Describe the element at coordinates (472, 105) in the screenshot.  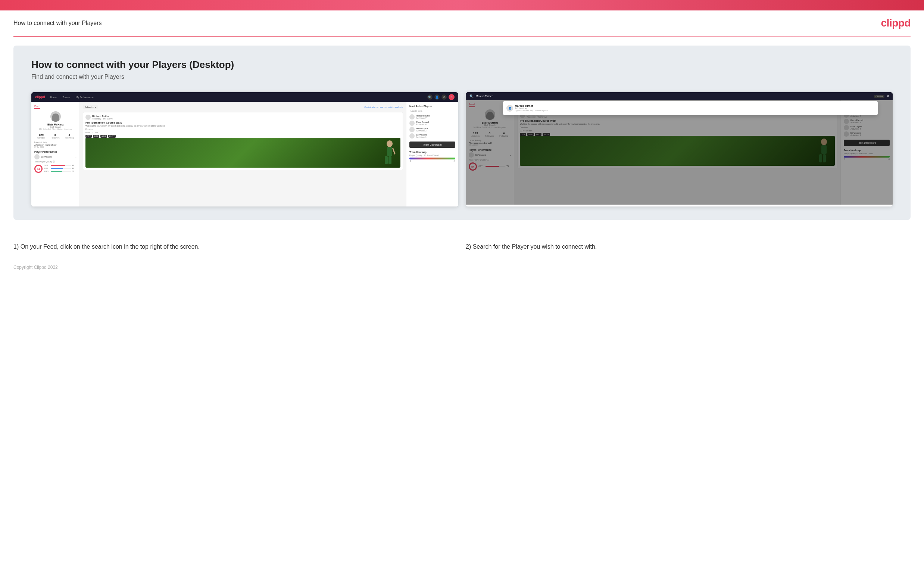
I see `feed-tab-2: Feed` at that location.